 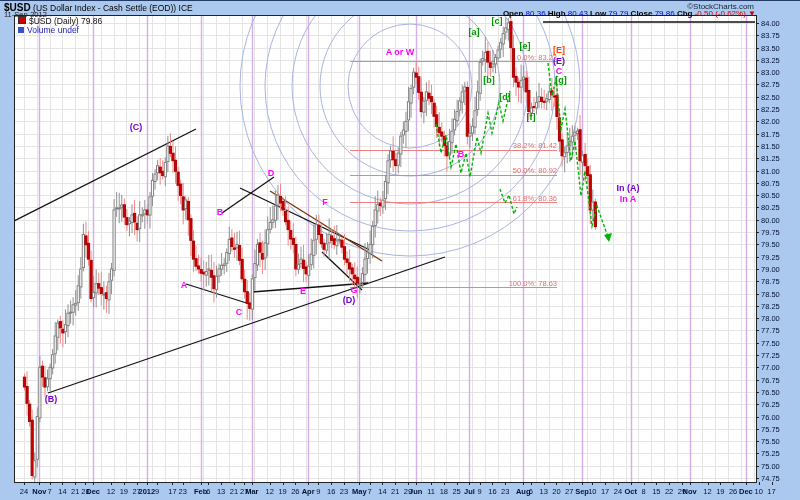 What do you see at coordinates (752, 14) in the screenshot?
I see `change-down-arrow-icon: ▼` at bounding box center [752, 14].